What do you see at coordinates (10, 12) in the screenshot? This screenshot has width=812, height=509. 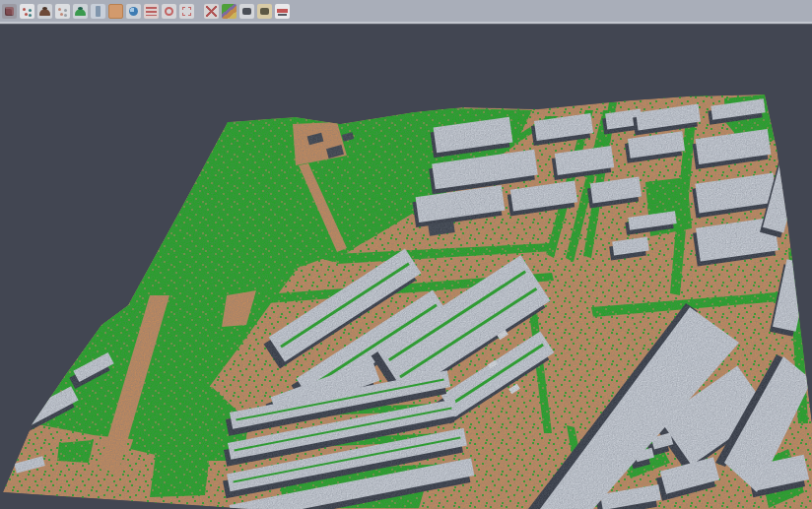 I see `points-cluster-icon` at bounding box center [10, 12].